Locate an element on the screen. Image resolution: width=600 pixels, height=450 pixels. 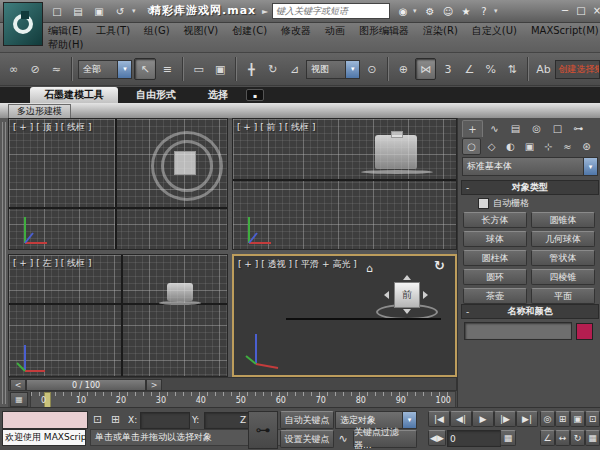
ribbon-minimize-icon: ▪ is located at coordinates (255, 95).